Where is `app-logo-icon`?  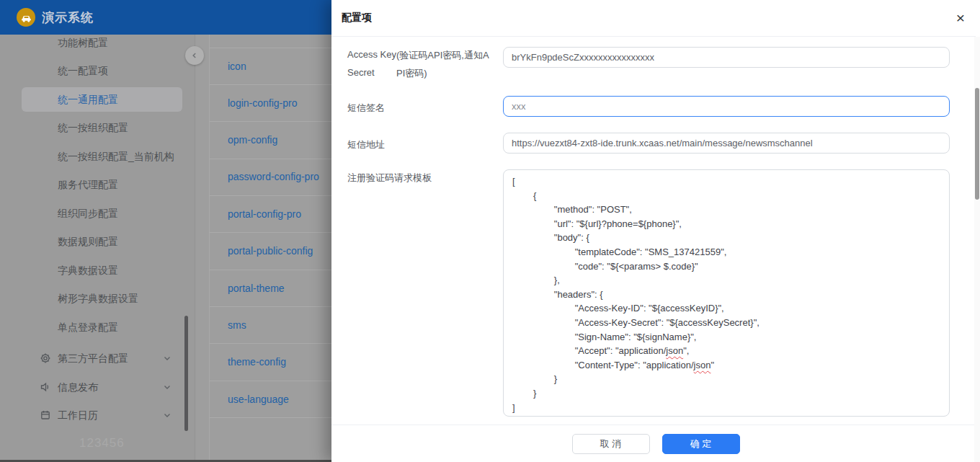
app-logo-icon is located at coordinates (26, 17).